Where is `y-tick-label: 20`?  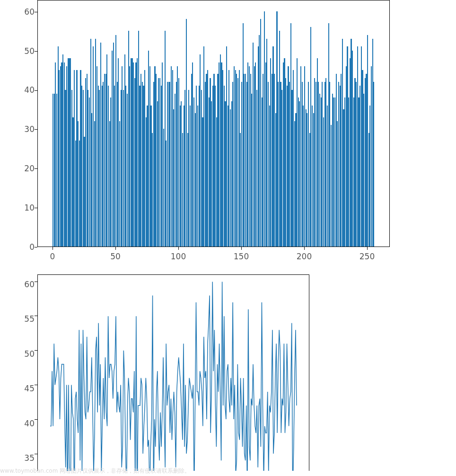 y-tick-label: 20 is located at coordinates (28, 168).